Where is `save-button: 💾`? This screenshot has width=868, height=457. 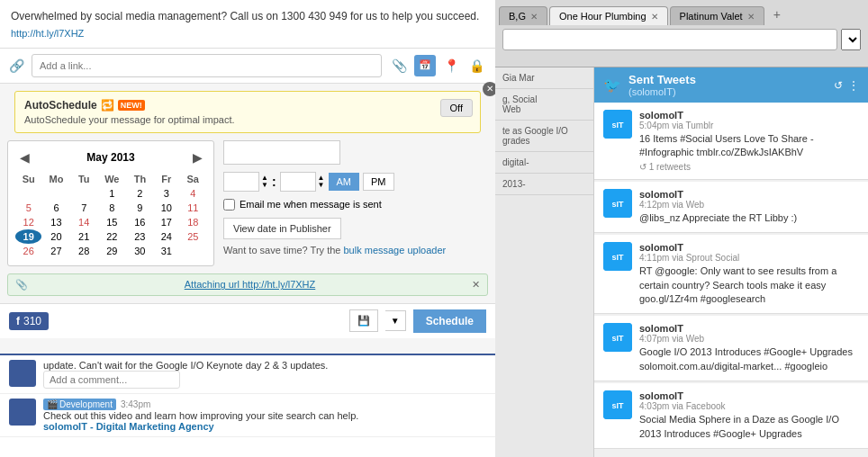
save-button: 💾 is located at coordinates (364, 320).